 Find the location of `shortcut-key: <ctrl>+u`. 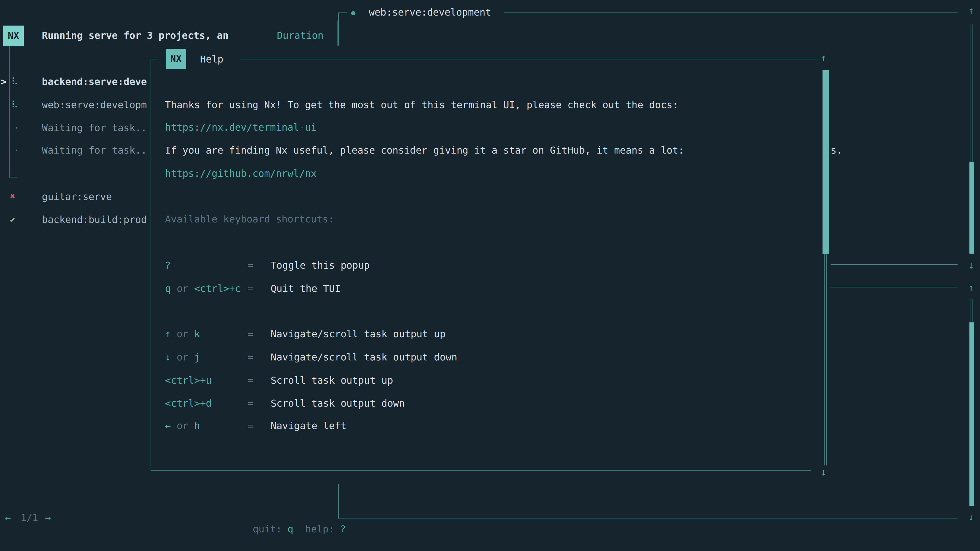

shortcut-key: <ctrl>+u is located at coordinates (189, 380).